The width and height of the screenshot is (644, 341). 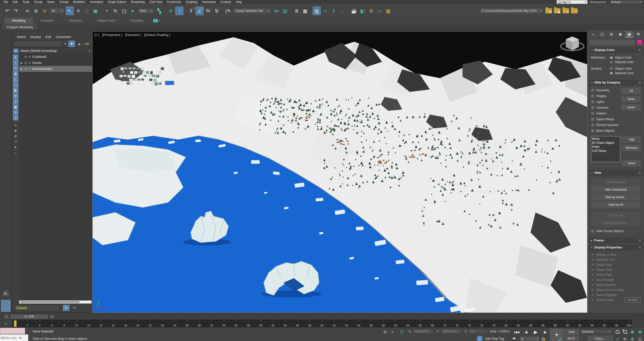 I want to click on redo-icon: ↷, so click(x=16, y=11).